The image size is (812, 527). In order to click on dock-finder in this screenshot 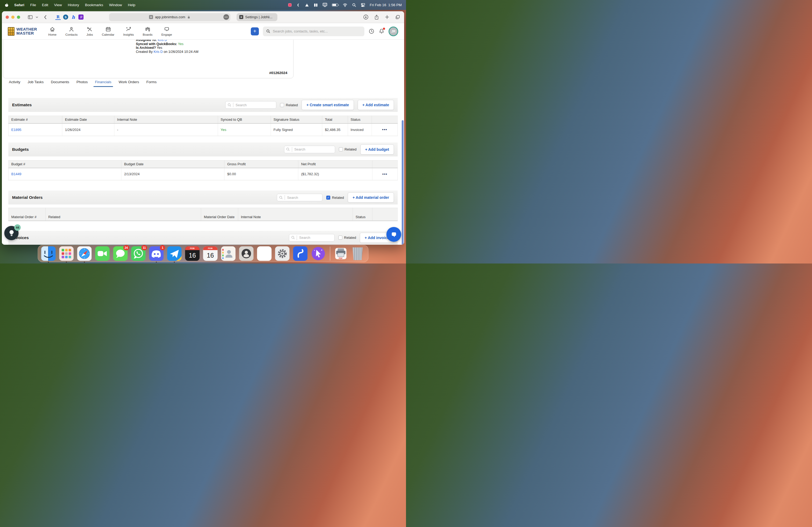, I will do `click(48, 254)`.